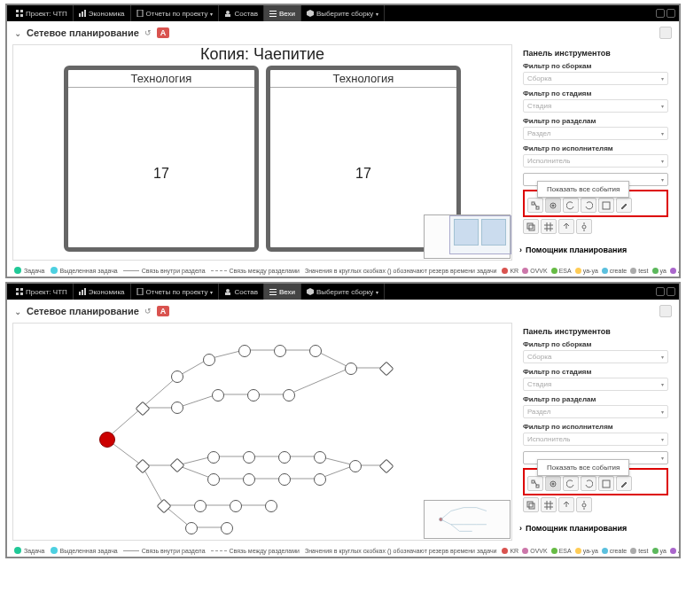  I want to click on tools-panel: Панель инструментов Фильтр по сборкам Сб…, so click(596, 142).